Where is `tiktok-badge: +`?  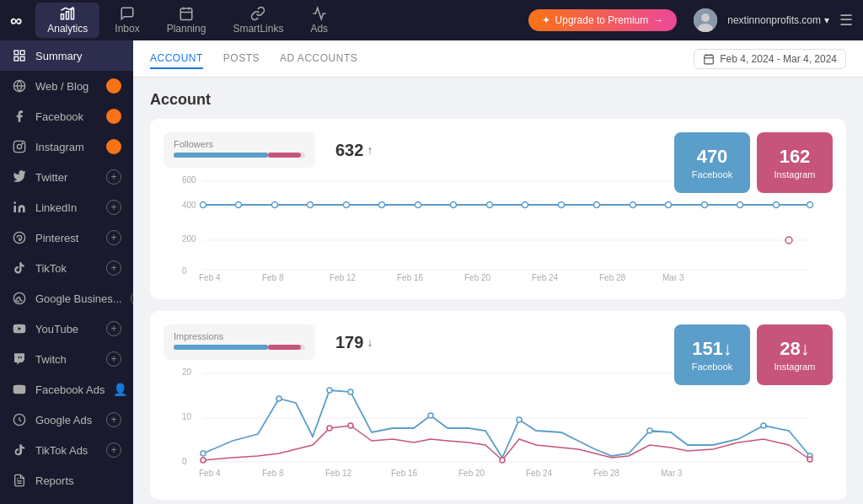
tiktok-badge: + is located at coordinates (114, 268).